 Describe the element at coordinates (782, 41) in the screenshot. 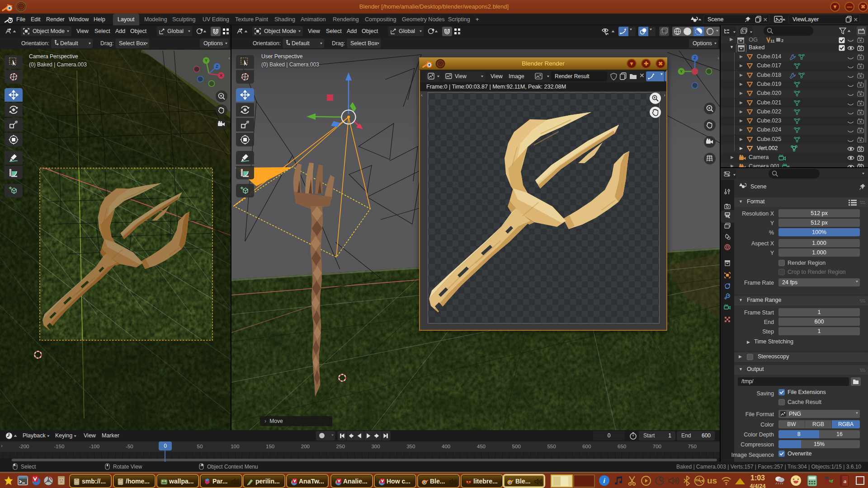

I see `svg-text: 2` at that location.